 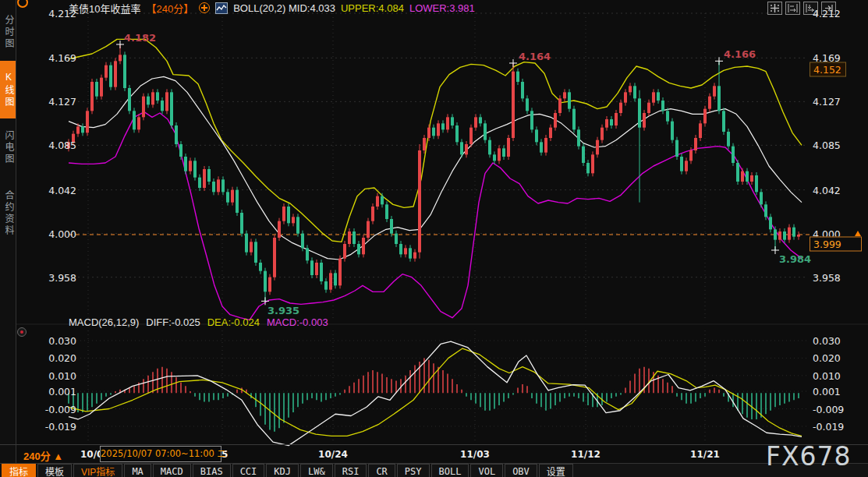 I want to click on macd-axis-label: 0.010, so click(x=54, y=376).